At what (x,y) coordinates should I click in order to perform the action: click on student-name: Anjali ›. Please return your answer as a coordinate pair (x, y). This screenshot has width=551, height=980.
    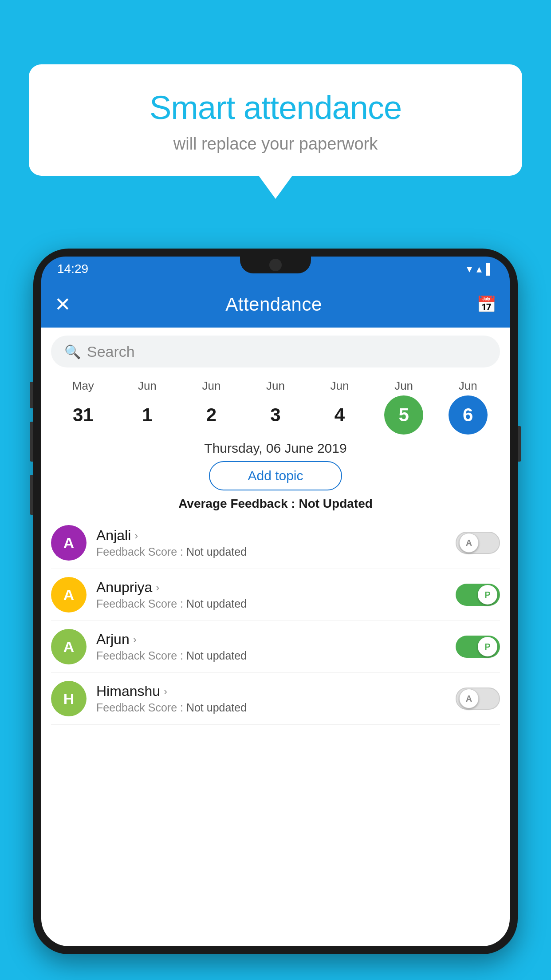
    Looking at the image, I should click on (271, 535).